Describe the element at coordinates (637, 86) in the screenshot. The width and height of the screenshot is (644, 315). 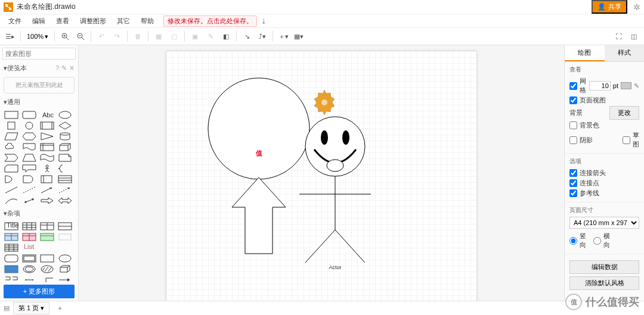
I see `edit-icon: ✎` at that location.